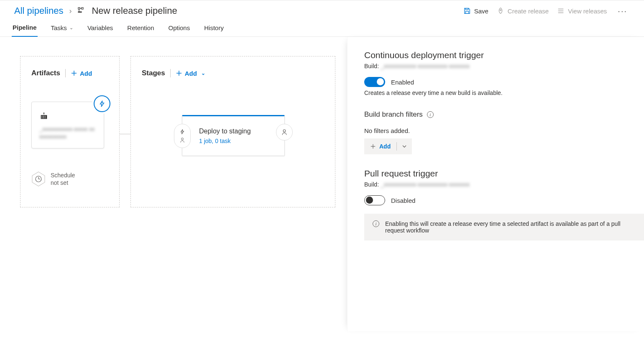  I want to click on pr-notice: i Enabling this will create a release ev…, so click(504, 227).